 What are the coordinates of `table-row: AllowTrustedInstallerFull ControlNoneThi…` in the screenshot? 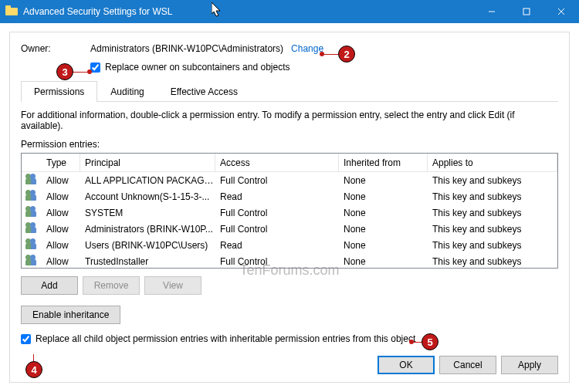 It's located at (290, 261).